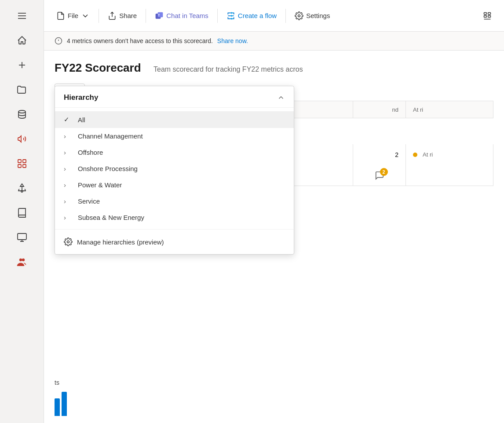  What do you see at coordinates (233, 41) in the screenshot?
I see `share-now-link: Share now.` at bounding box center [233, 41].